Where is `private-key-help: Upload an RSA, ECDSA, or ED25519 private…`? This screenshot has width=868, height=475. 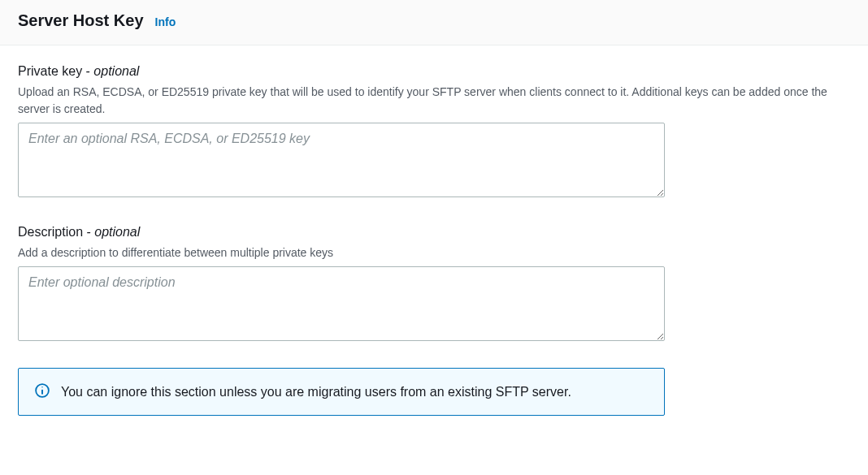
private-key-help: Upload an RSA, ECDSA, or ED25519 private… is located at coordinates (434, 101).